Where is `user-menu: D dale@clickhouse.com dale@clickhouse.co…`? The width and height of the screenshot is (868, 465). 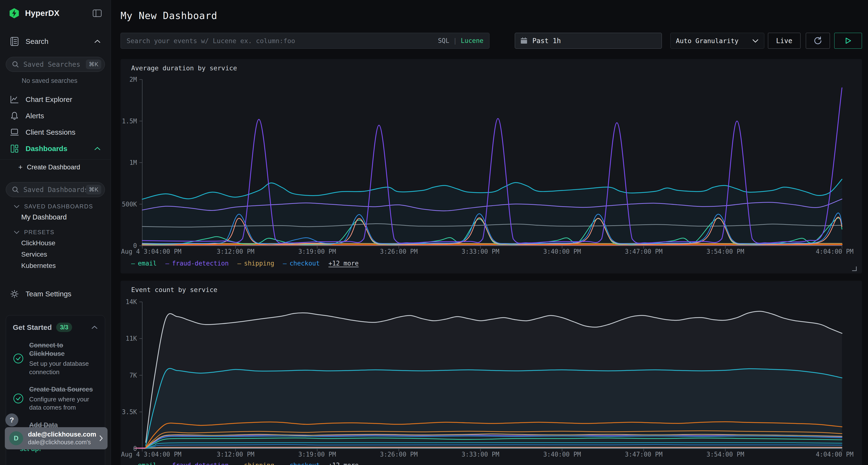
user-menu: D dale@clickhouse.com dale@clickhouse.co… is located at coordinates (56, 438).